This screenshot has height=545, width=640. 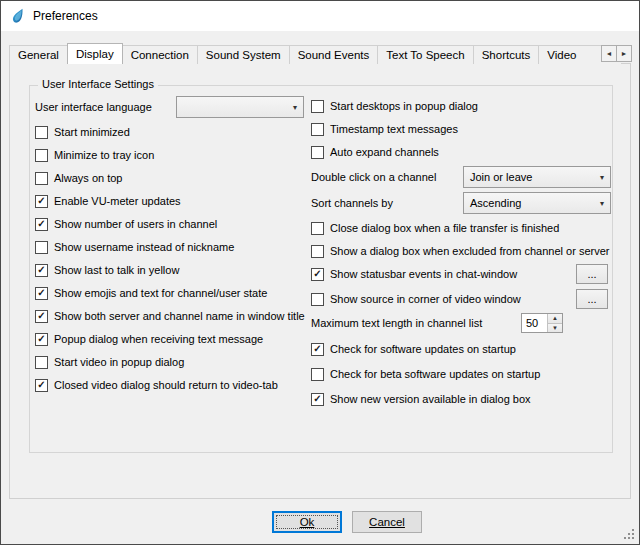 What do you see at coordinates (404, 106) in the screenshot?
I see `checkbox-label: Start desktops in popup dialog` at bounding box center [404, 106].